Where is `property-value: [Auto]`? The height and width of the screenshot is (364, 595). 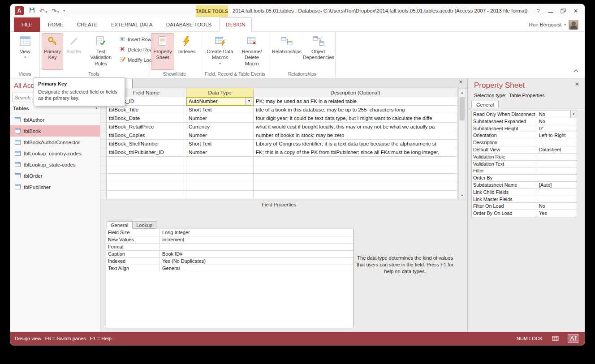 property-value: [Auto] is located at coordinates (557, 185).